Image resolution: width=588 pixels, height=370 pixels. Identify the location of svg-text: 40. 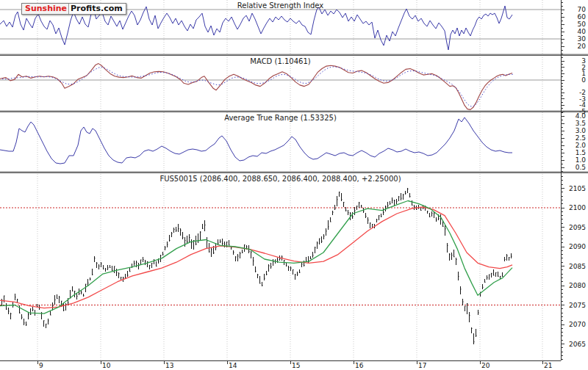
(582, 32).